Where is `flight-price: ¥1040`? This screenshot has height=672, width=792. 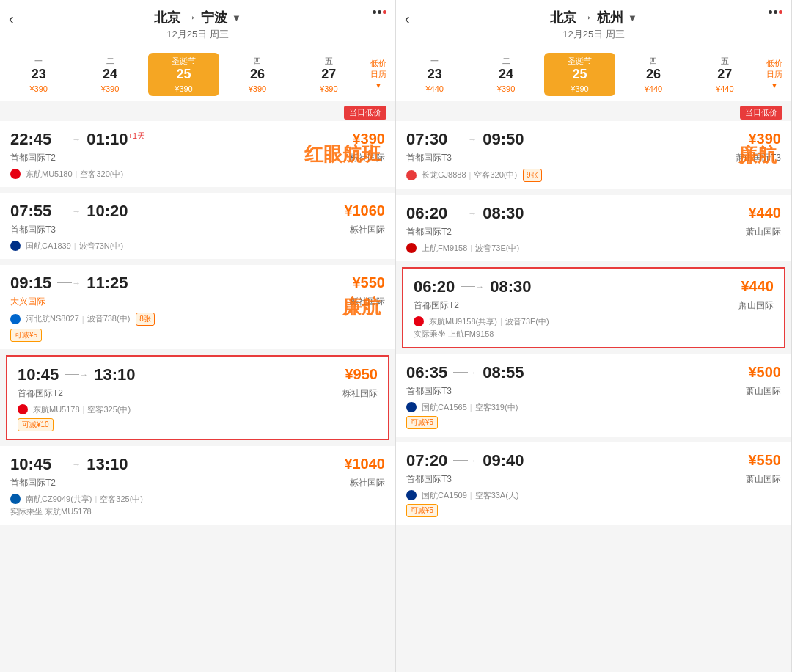
flight-price: ¥1040 is located at coordinates (364, 464).